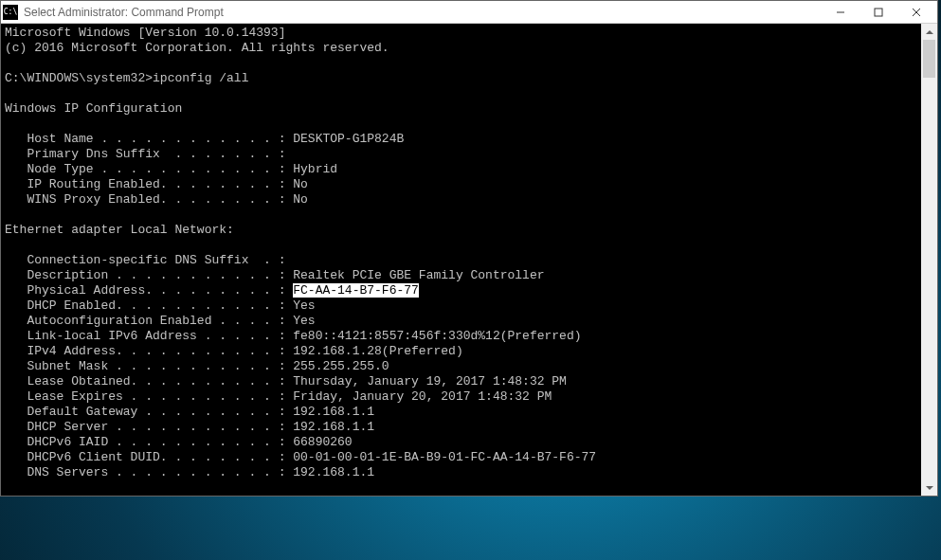  Describe the element at coordinates (149, 335) in the screenshot. I see `field-label: Link-local IPv6 Address . . . . . :` at that location.